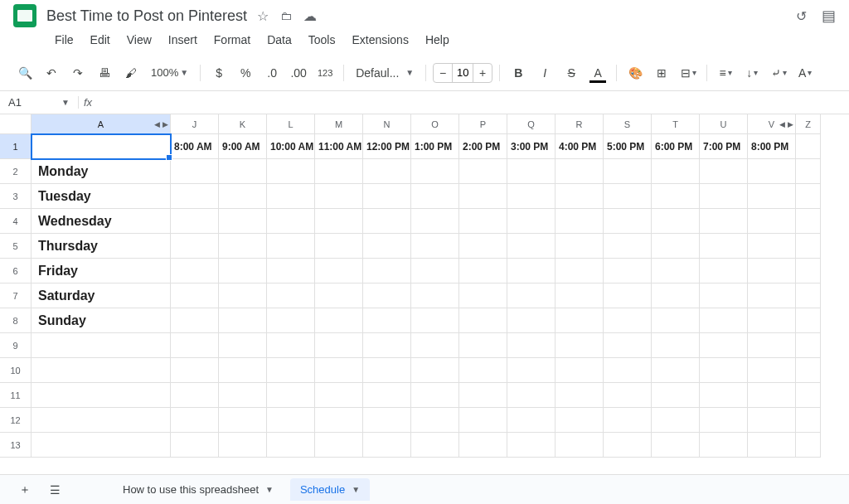  Describe the element at coordinates (628, 124) in the screenshot. I see `column-header-s: S` at that location.